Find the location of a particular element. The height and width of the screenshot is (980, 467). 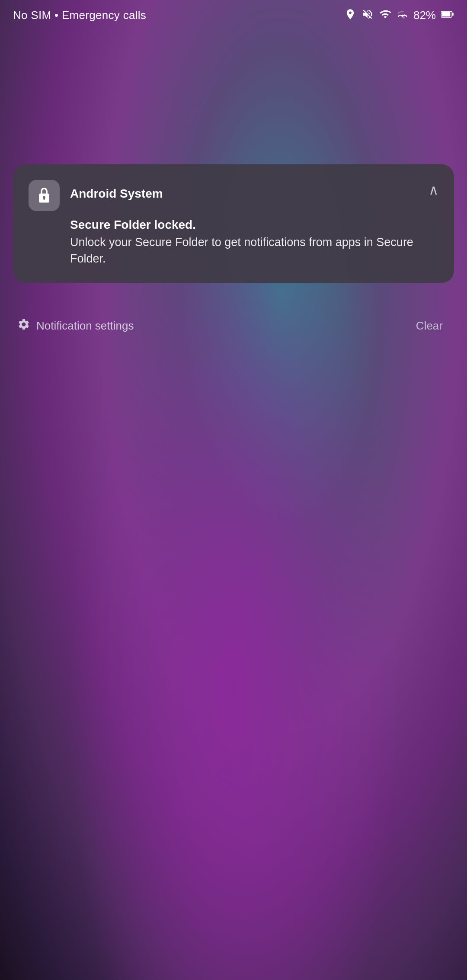

battery-icon is located at coordinates (448, 15).